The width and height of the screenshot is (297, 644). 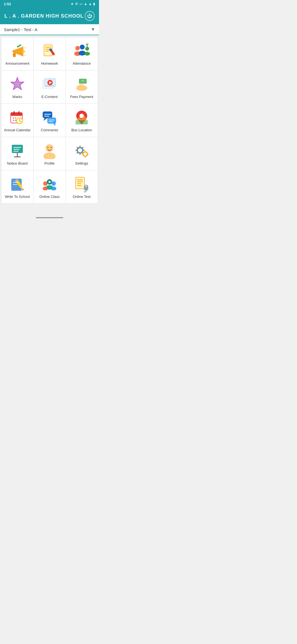 I want to click on status-bar: 1:52 ★ ⚙ ▭ ▲ ▲ ▮, so click(x=50, y=4).